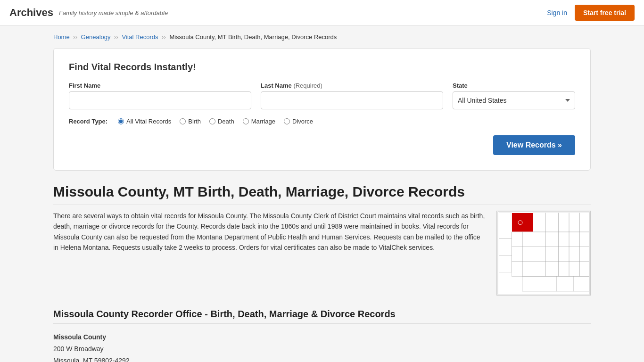 The height and width of the screenshot is (362, 644). Describe the element at coordinates (259, 122) in the screenshot. I see `radio-marriage: Marriage` at that location.